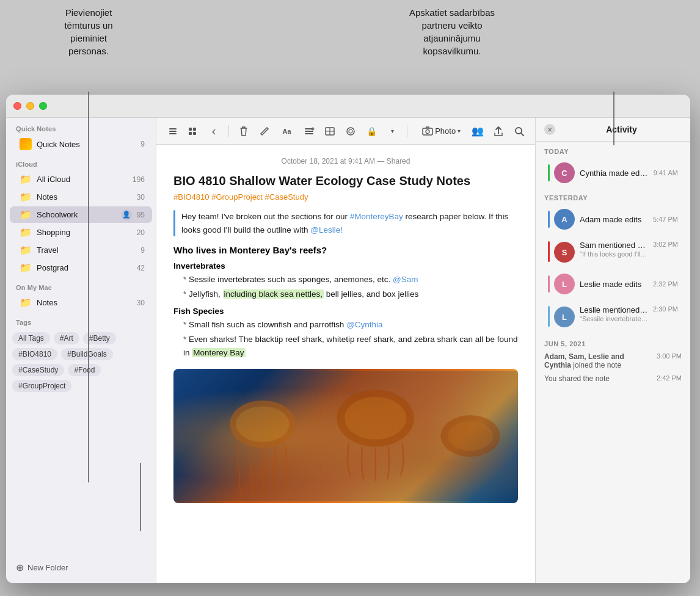 This screenshot has width=700, height=596. What do you see at coordinates (614, 249) in the screenshot?
I see `activity-sam-info: Sam mentioned L… "If this looks good I'l…` at bounding box center [614, 249].